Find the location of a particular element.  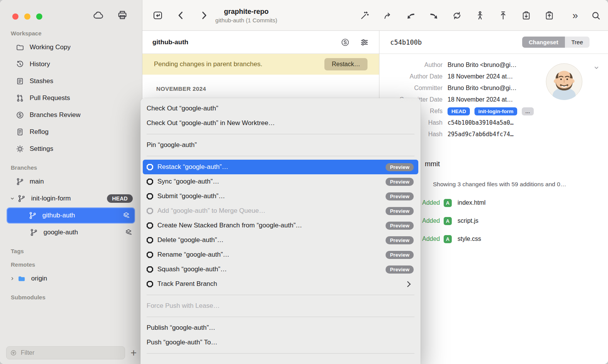

sidebar-item-branch-github-auth: github-auth is located at coordinates (71, 215).